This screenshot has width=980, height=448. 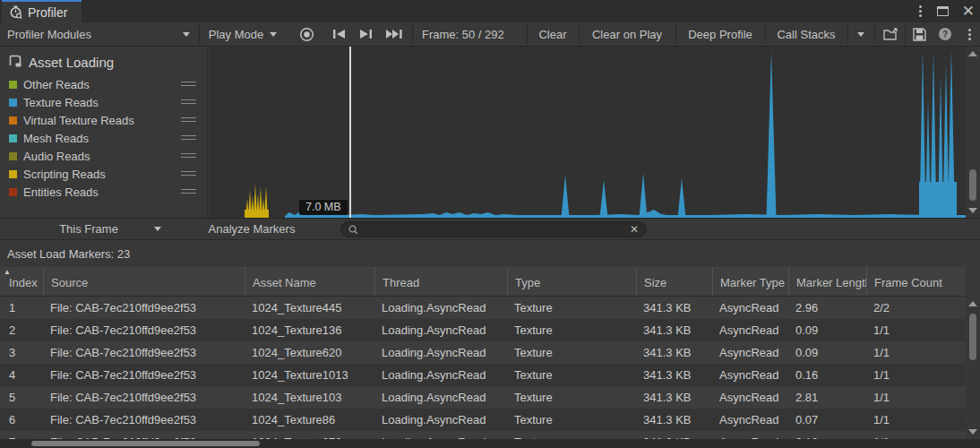 I want to click on toolbar-menu-icon, so click(x=969, y=34).